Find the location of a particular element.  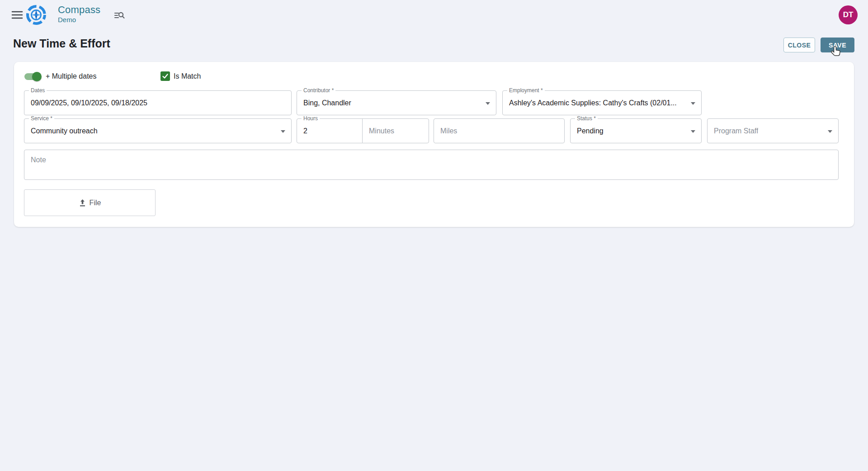

miles-field: Miles is located at coordinates (499, 131).